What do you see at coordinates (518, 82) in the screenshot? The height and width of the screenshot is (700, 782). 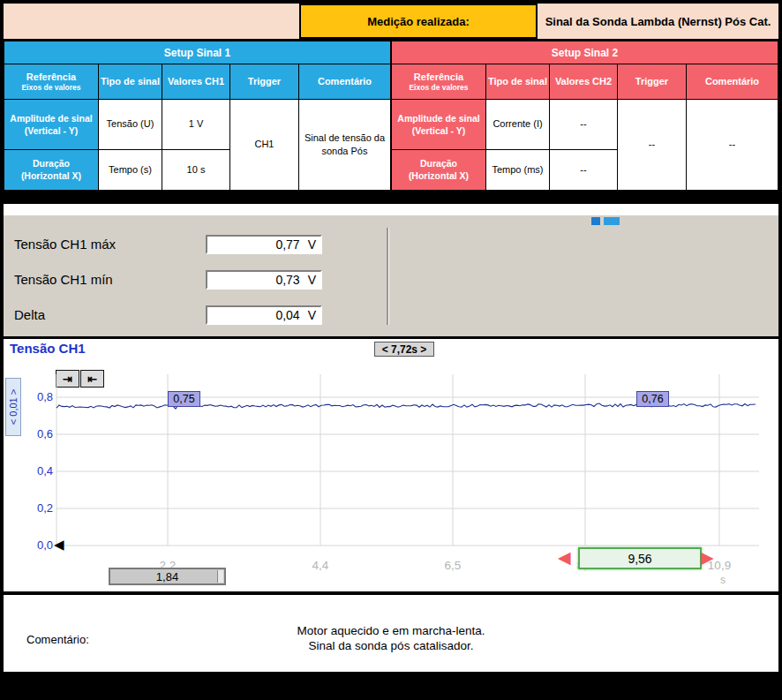 I see `setup2-col-type: Tipo de sinal` at bounding box center [518, 82].